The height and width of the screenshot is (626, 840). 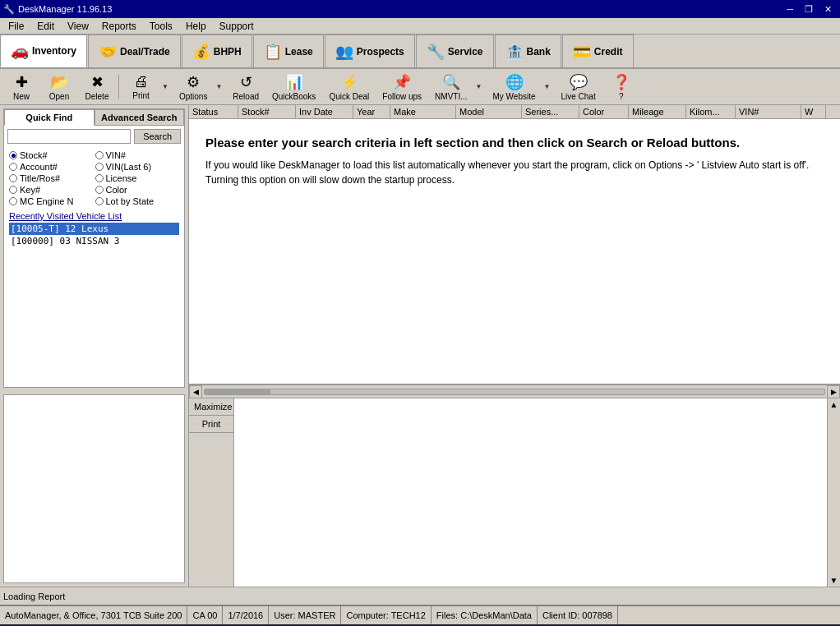 What do you see at coordinates (809, 10) in the screenshot?
I see `restore-button: ❐` at bounding box center [809, 10].